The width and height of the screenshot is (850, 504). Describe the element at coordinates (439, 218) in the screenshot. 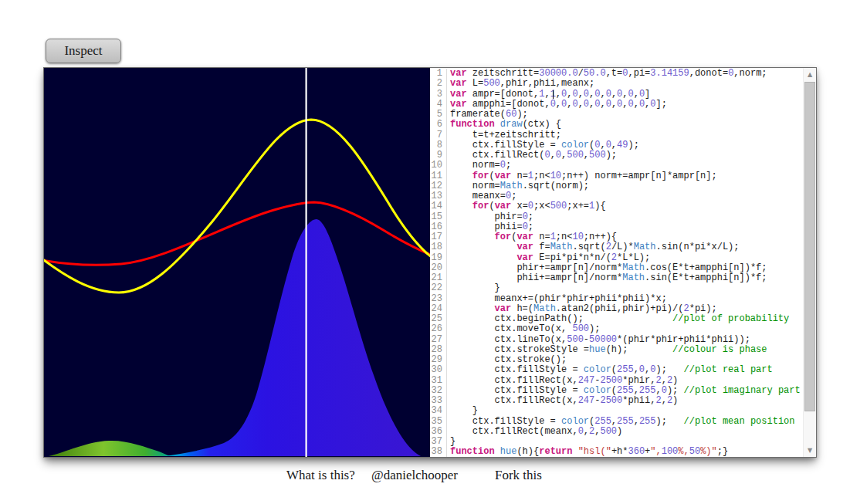

I see `line-number: 15` at that location.